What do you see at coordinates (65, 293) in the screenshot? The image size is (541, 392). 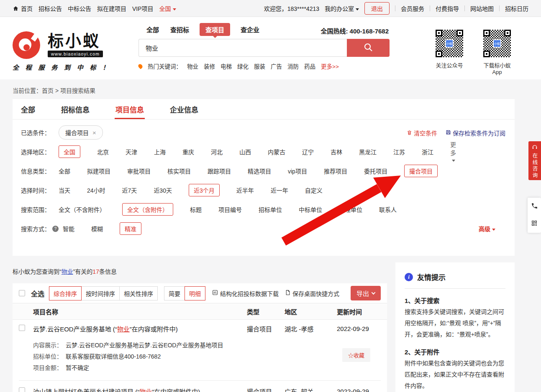 I see `sort-button: 综合排序` at bounding box center [65, 293].